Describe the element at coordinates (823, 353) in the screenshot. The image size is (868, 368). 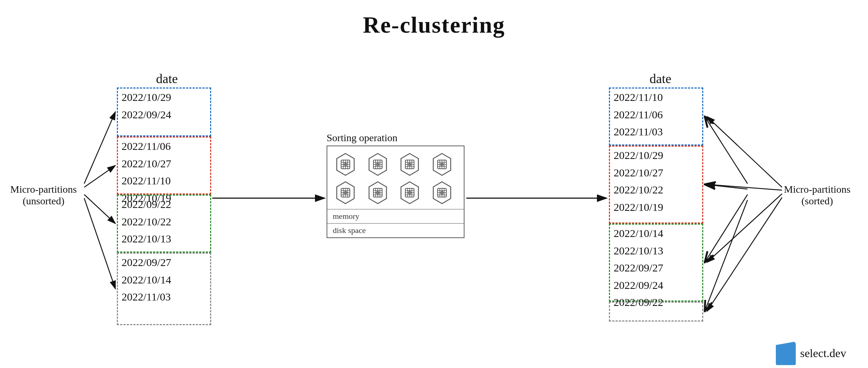
I see `logo-text: select.dev` at that location.